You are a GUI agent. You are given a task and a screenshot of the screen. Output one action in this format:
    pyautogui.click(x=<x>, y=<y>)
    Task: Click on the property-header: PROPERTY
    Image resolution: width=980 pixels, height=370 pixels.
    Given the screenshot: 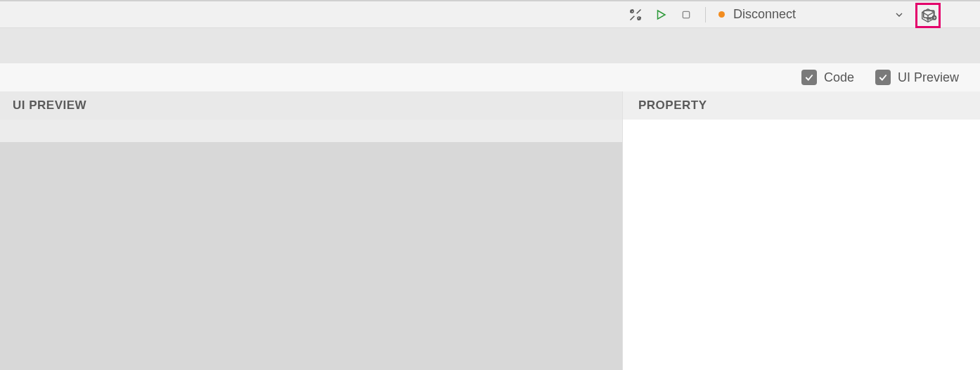 What is the action you would take?
    pyautogui.click(x=801, y=106)
    